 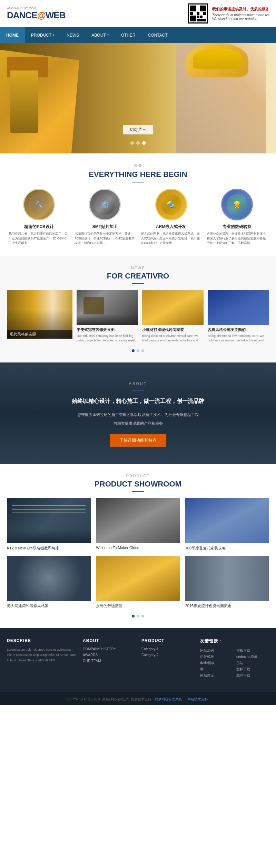 I want to click on footer-friendly-6: 帮, so click(x=217, y=669).